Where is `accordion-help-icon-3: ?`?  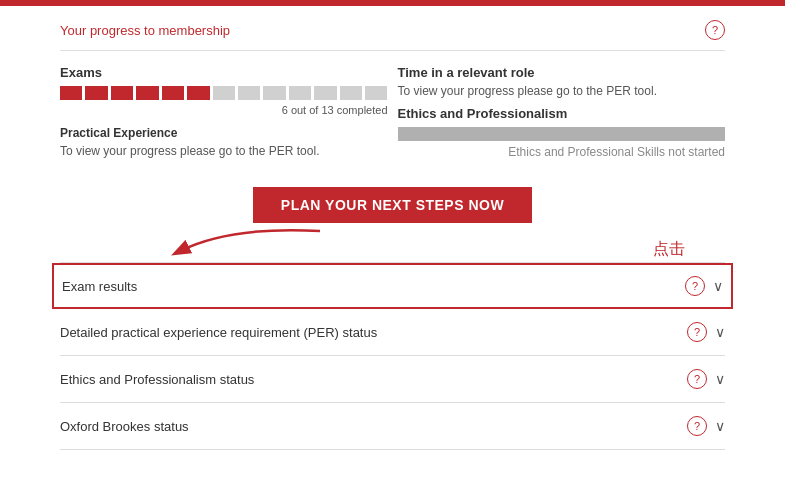
accordion-help-icon-3: ? is located at coordinates (697, 426).